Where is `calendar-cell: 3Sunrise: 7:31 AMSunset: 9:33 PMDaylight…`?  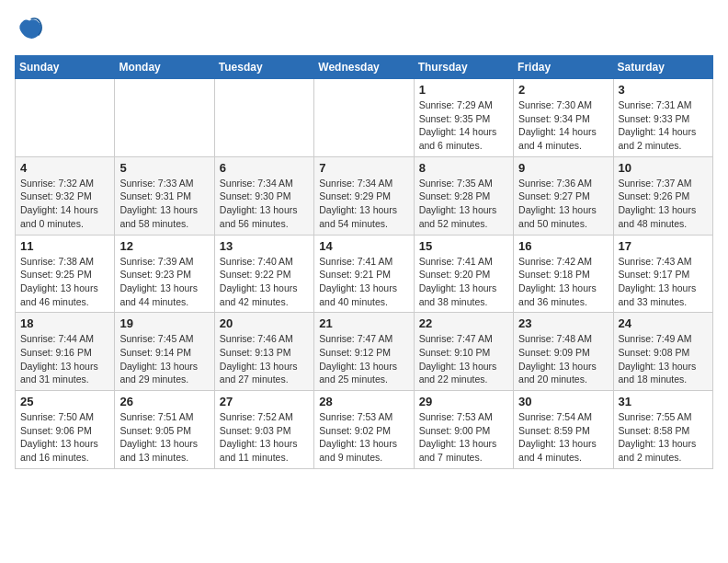
calendar-cell: 3Sunrise: 7:31 AMSunset: 9:33 PMDaylight… is located at coordinates (663, 118).